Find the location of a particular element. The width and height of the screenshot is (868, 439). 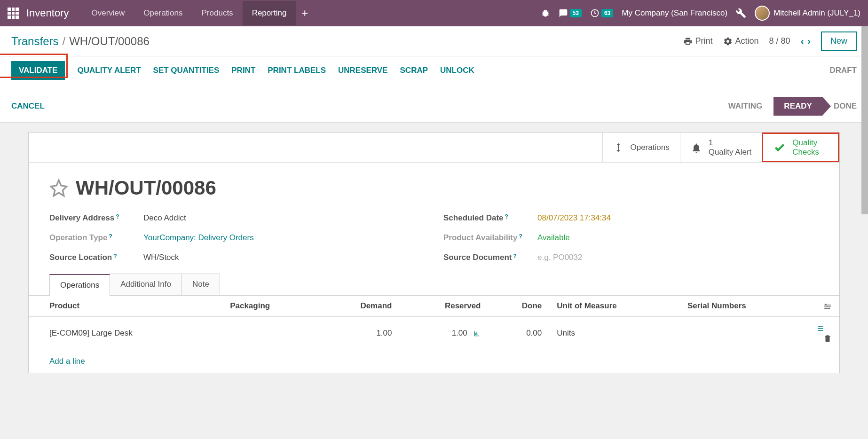

stat-quality-alert-text: 1 Quality Alert is located at coordinates (730, 148).